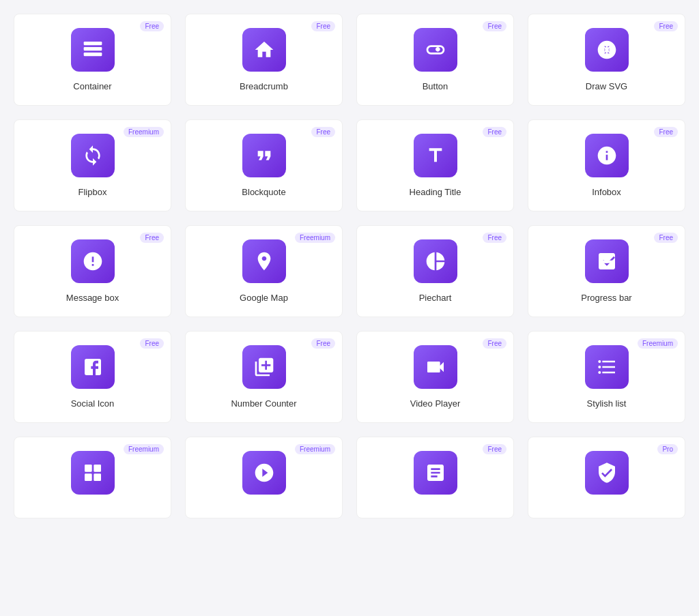 The width and height of the screenshot is (699, 616). Describe the element at coordinates (264, 367) in the screenshot. I see `icon-wrap-number-counter` at that location.